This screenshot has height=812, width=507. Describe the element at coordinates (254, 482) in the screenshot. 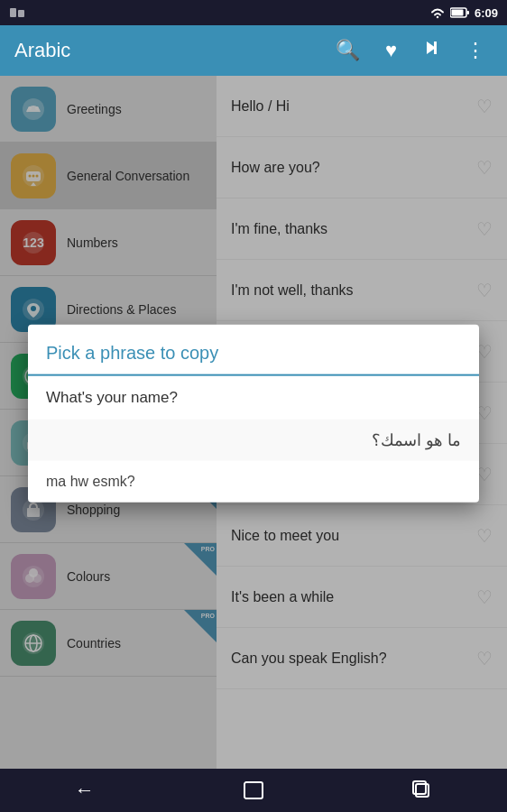

I see `dialog-transliteration-row: ma hw esmk?` at that location.